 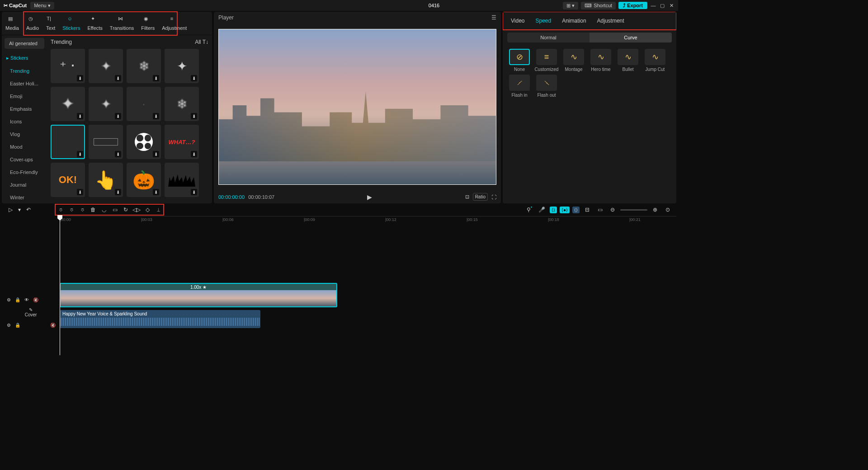 I want to click on crop-tool: ⟂, so click(x=158, y=210).